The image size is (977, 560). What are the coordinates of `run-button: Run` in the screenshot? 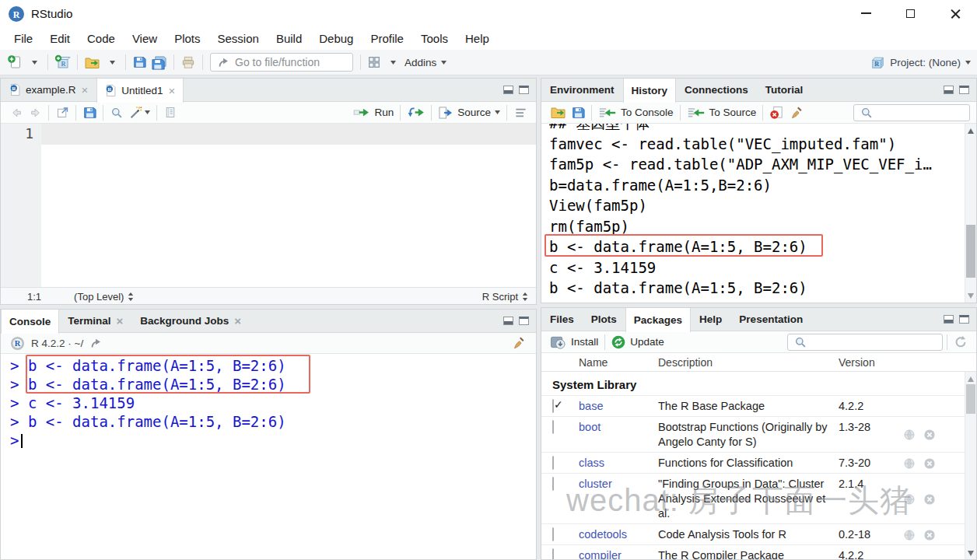 It's located at (373, 113).